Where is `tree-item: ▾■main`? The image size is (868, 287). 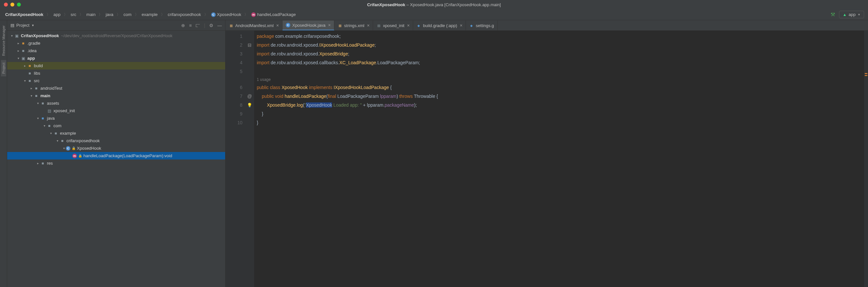 tree-item: ▾■main is located at coordinates (116, 96).